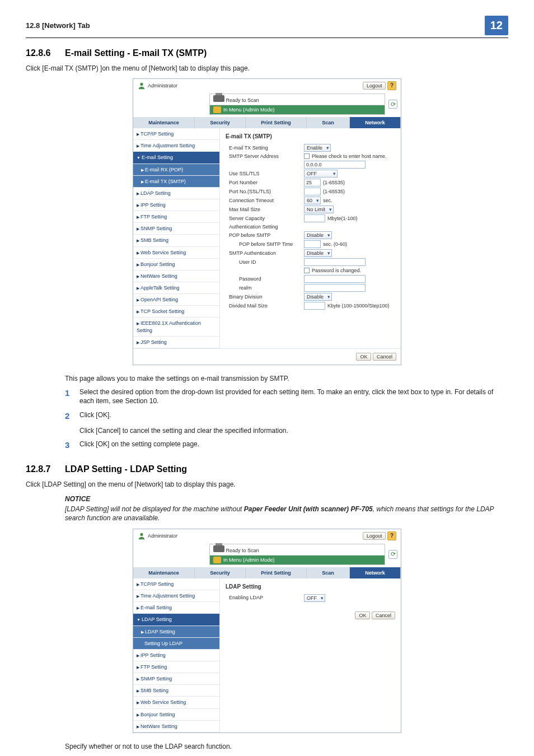 This screenshot has height=756, width=534. Describe the element at coordinates (315, 598) in the screenshot. I see `enabling-ldap-select: OFF` at that location.